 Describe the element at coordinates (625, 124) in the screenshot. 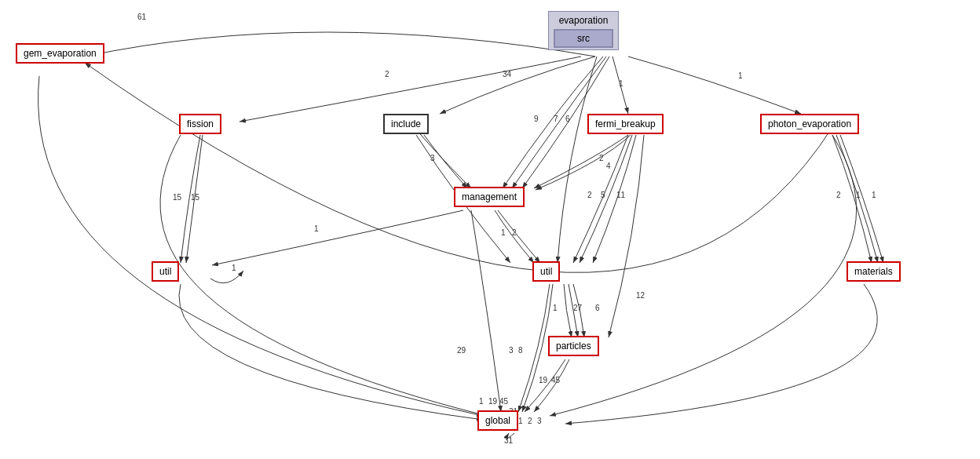

I see `fermi-breakup-node: fermi_breakup` at that location.